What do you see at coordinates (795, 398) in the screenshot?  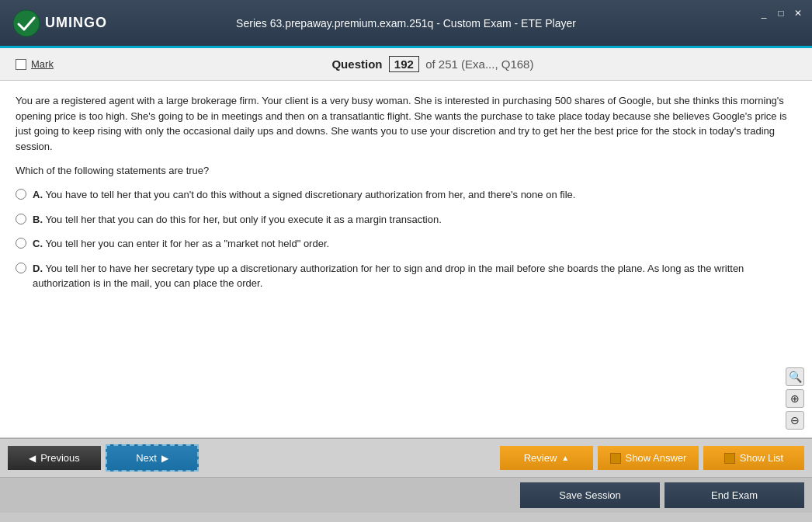 I see `zoom-in-button: ⊕` at bounding box center [795, 398].